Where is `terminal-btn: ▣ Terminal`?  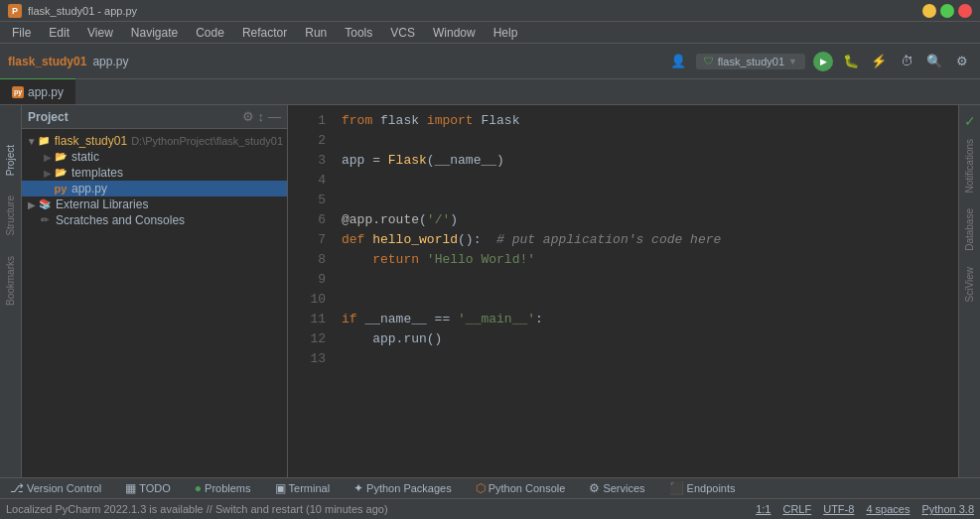 terminal-btn: ▣ Terminal is located at coordinates (303, 488).